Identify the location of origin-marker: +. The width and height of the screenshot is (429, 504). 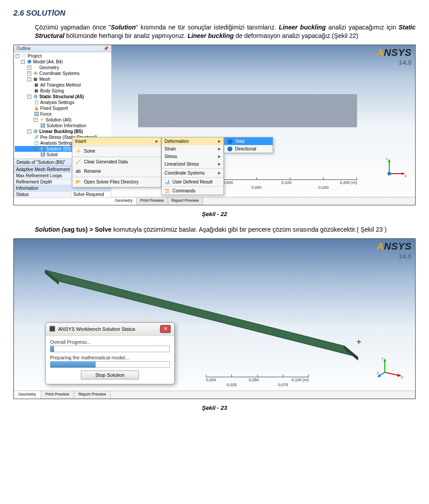
(359, 342).